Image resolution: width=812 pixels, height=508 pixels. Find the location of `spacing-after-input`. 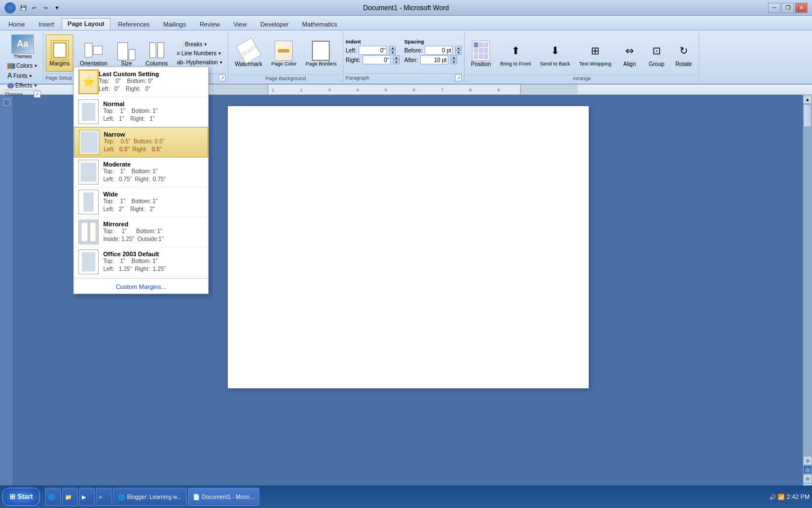

spacing-after-input is located at coordinates (434, 60).